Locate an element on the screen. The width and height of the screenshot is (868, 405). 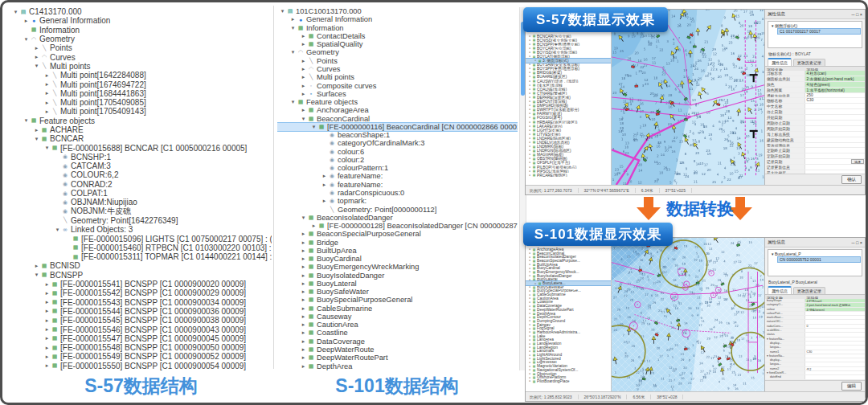
tree-item: ▸▦CableSubmarine is located at coordinates (397, 309).